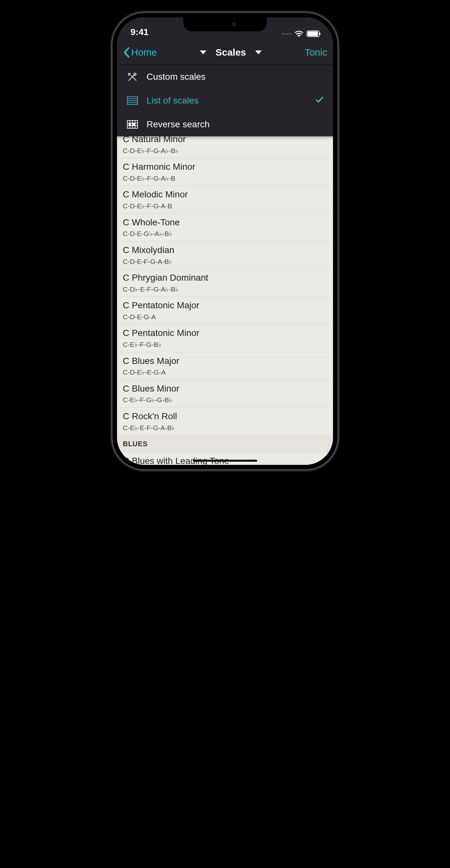 This screenshot has height=868, width=450. I want to click on scale-notes: C-E♭-E-F-G-A-B♭, so click(225, 428).